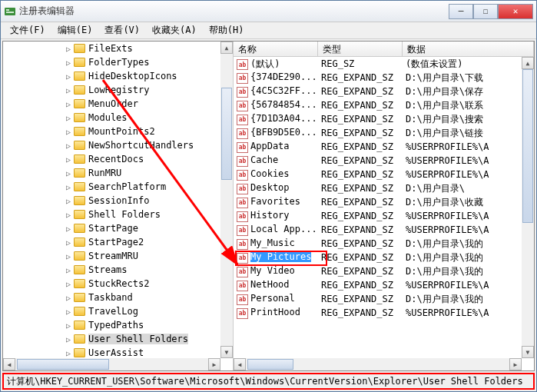 Image resolution: width=537 pixels, height=392 pixels. Describe the element at coordinates (276, 49) in the screenshot. I see `col-name: 名称` at that location.